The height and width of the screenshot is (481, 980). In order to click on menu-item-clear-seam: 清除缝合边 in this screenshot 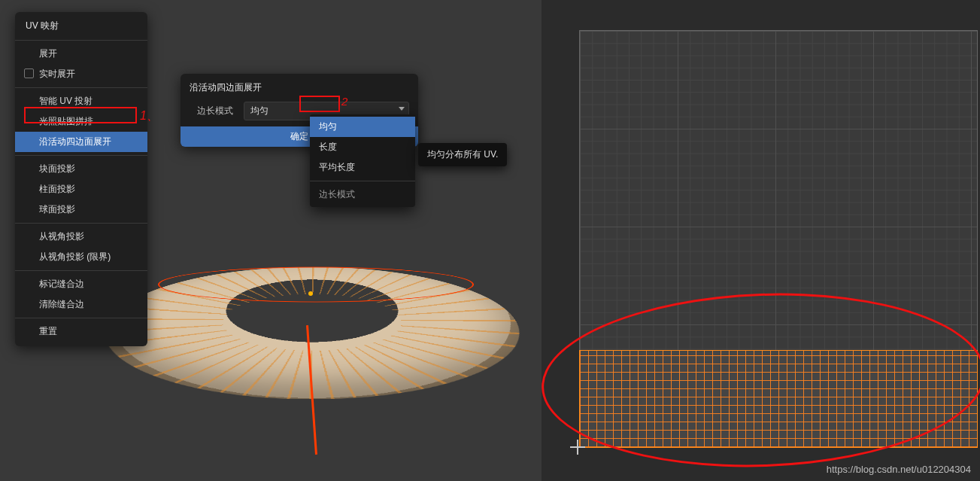, I will do `click(81, 304)`.